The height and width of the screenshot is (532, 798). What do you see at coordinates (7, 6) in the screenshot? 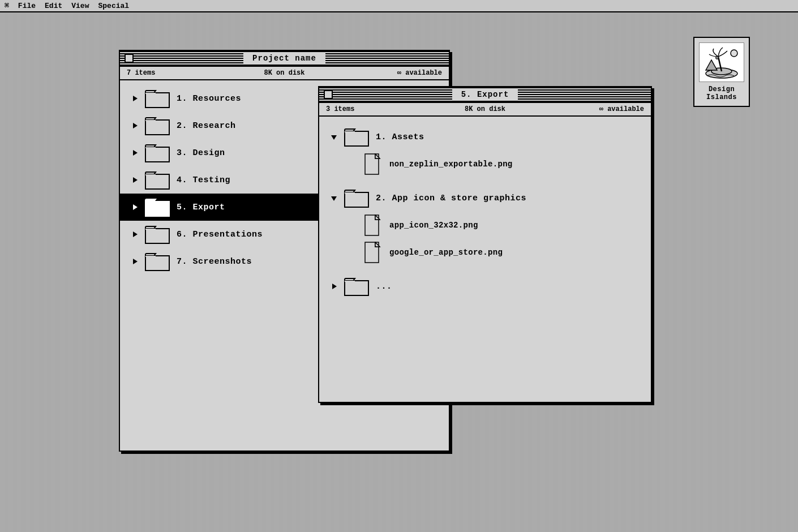
I see `menu-apple: ⌘` at bounding box center [7, 6].